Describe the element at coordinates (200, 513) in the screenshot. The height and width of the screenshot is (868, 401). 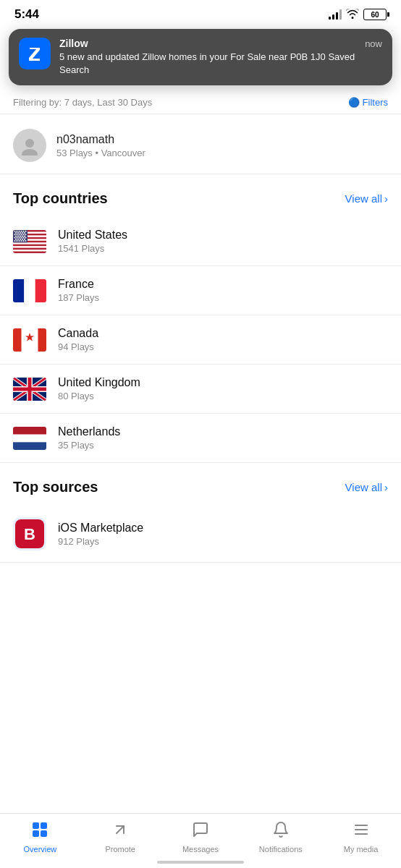
I see `top-sources-section: Top sources View all › B iOS Marketplace…` at that location.